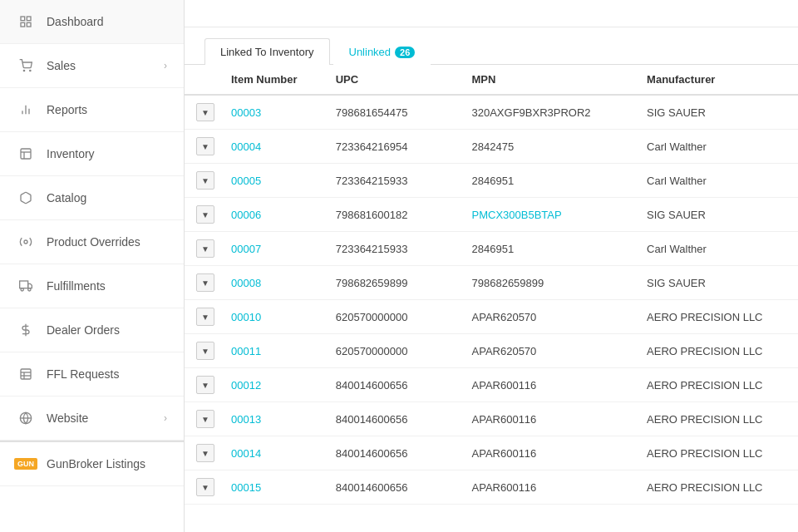  I want to click on mpn-link: PMCX300B5BTAP, so click(517, 214).